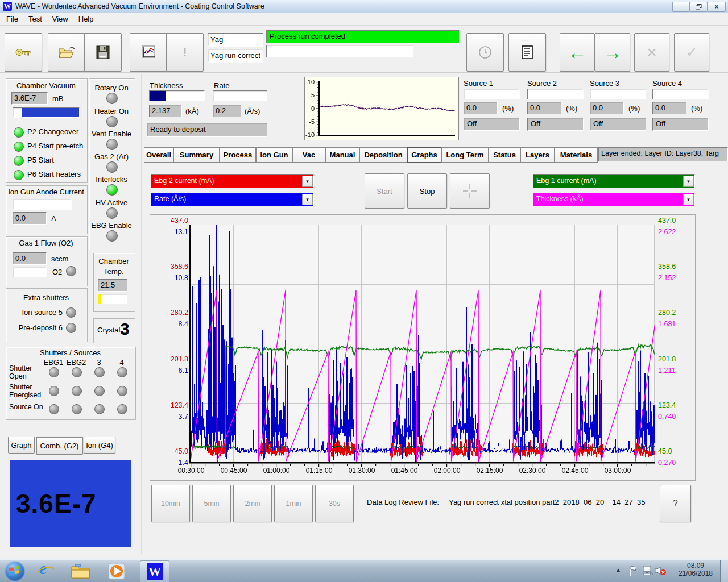  What do you see at coordinates (717, 7) in the screenshot?
I see `close-button: ×` at bounding box center [717, 7].